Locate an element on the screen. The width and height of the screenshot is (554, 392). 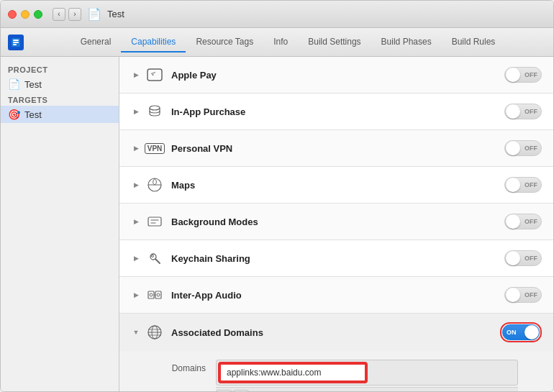
tab-info: Info is located at coordinates (281, 42).